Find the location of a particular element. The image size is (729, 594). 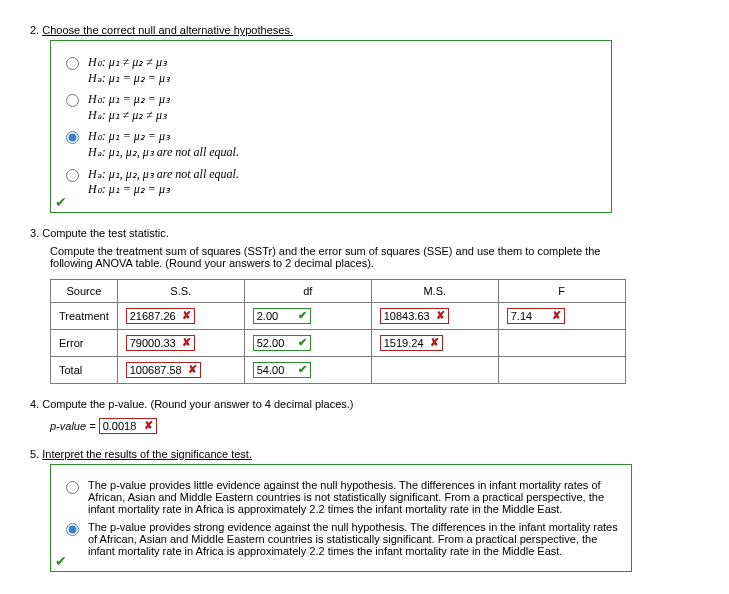

table-row: Total 100687.58✘ 54.00✔ is located at coordinates (338, 370).